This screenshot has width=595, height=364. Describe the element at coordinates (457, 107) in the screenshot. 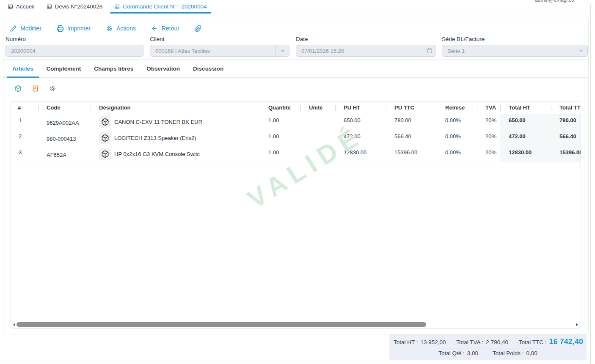

I see `col-header-remise: Remise` at that location.